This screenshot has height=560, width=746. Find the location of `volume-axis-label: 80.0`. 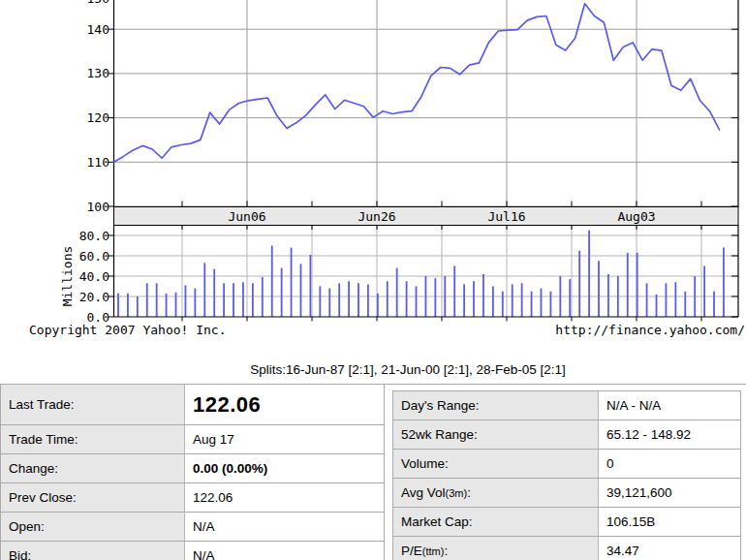

volume-axis-label: 80.0 is located at coordinates (95, 236).